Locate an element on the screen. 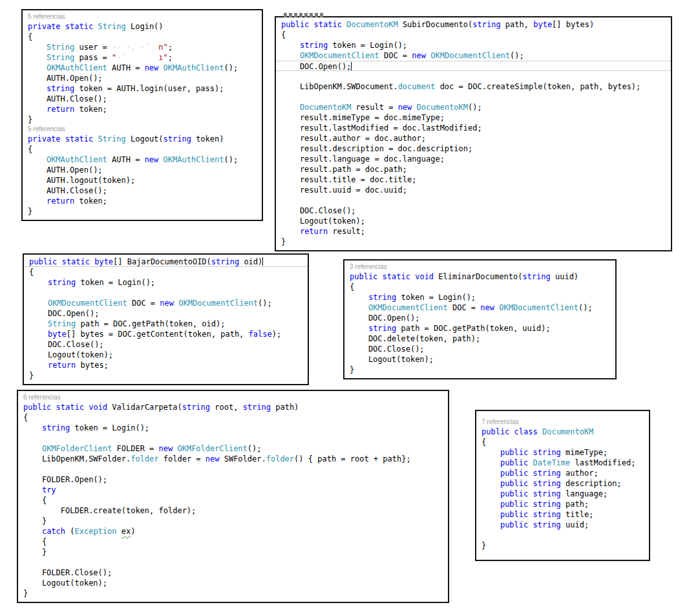 Image resolution: width=698 pixels, height=616 pixels. code-line: LibOpenKM.SWDocument.document doc = DOC.… is located at coordinates (473, 87).